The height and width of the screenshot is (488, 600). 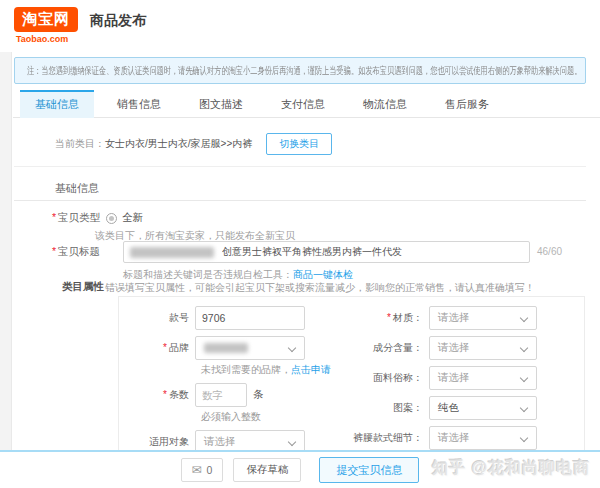 What do you see at coordinates (46, 20) in the screenshot?
I see `taobao-logo-icon: 淘宝网` at bounding box center [46, 20].